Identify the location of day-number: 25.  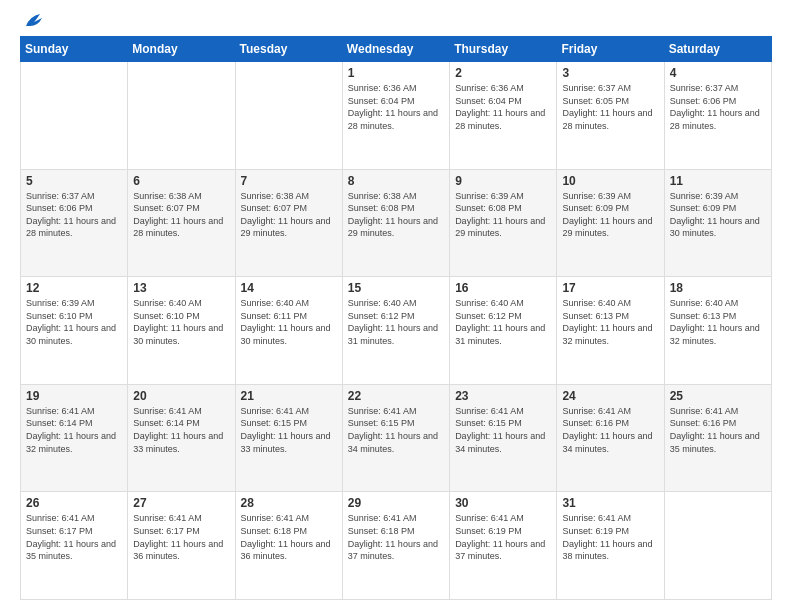
(718, 396).